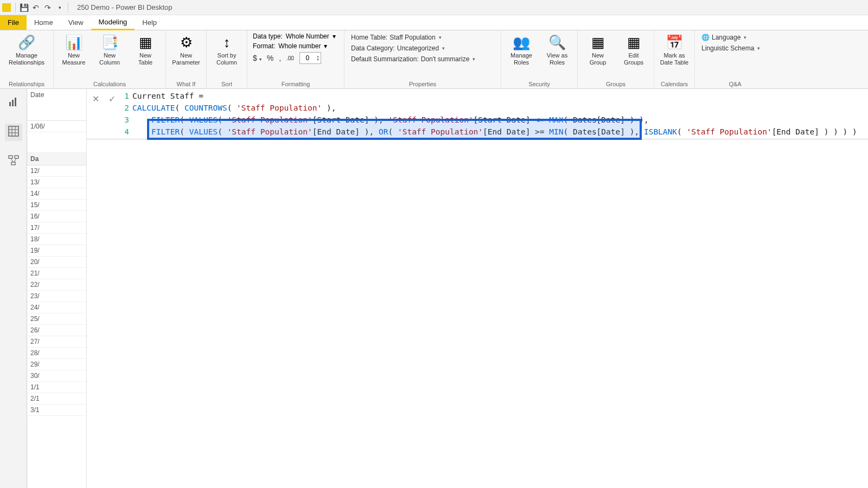 The image size is (868, 488). I want to click on tab-file: File, so click(13, 23).